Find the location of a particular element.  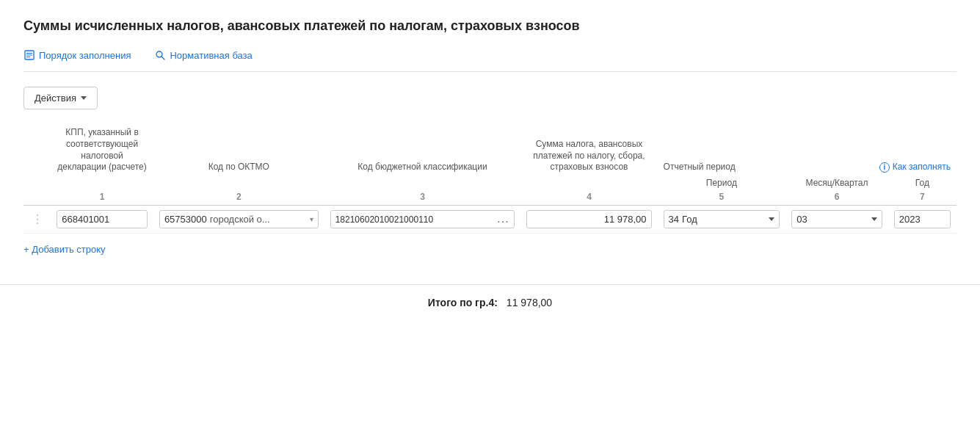

month-cell: 03 is located at coordinates (837, 220).